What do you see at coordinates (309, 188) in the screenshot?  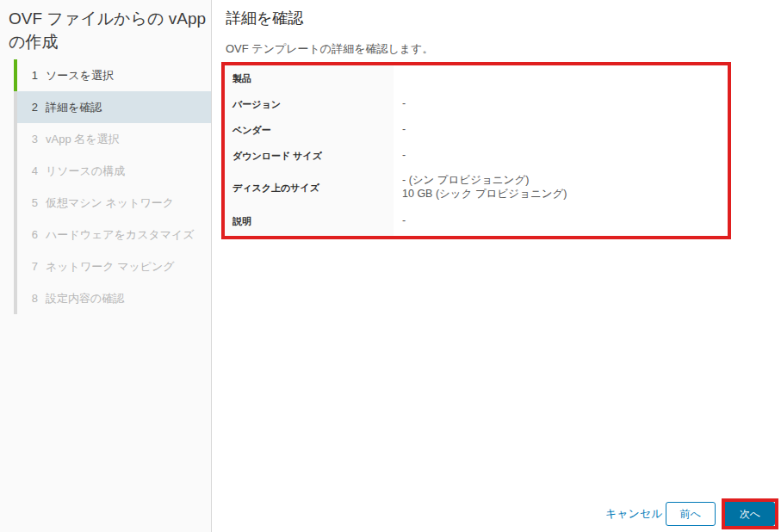 I see `detail-label-size-on-disk: ディスク上のサイズ` at bounding box center [309, 188].